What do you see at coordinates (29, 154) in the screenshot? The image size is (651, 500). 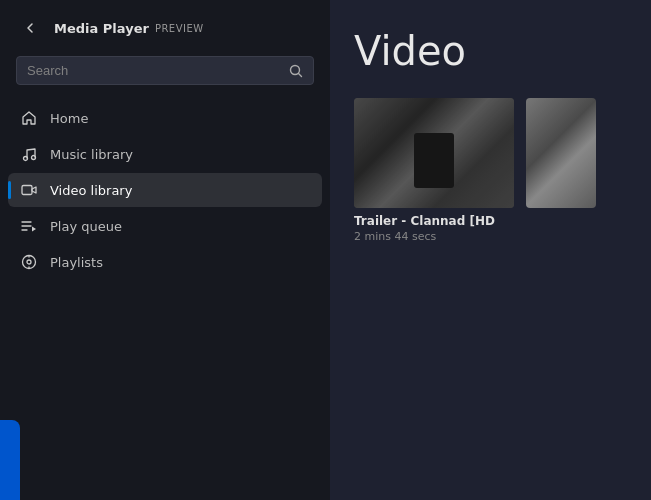 I see `music-icon` at bounding box center [29, 154].